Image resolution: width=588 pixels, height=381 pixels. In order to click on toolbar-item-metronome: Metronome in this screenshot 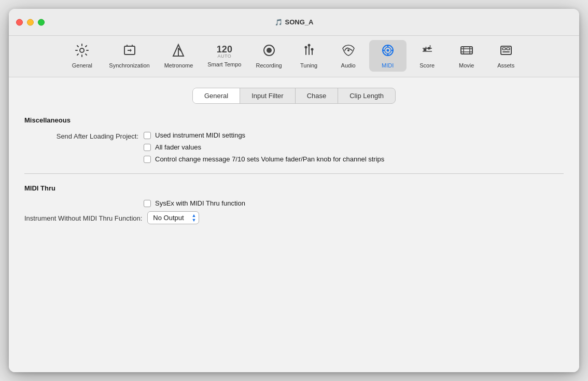, I will do `click(179, 56)`.